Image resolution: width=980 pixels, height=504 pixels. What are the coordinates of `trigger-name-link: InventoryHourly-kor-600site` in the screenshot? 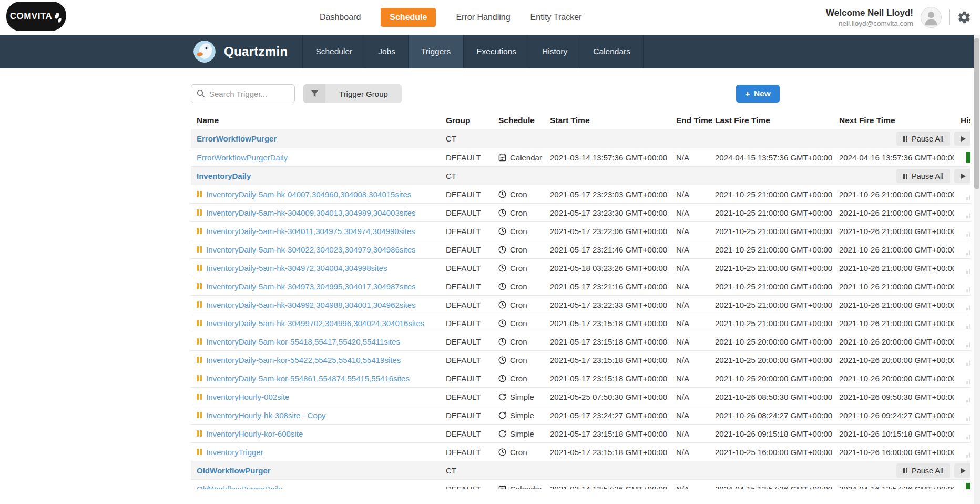 It's located at (254, 434).